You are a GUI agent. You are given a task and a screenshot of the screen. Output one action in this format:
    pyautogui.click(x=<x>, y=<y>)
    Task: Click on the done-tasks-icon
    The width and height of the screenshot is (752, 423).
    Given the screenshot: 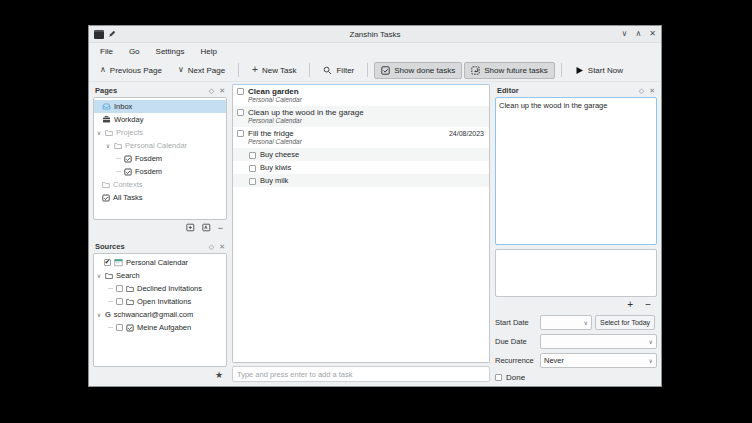 What is the action you would take?
    pyautogui.click(x=386, y=70)
    